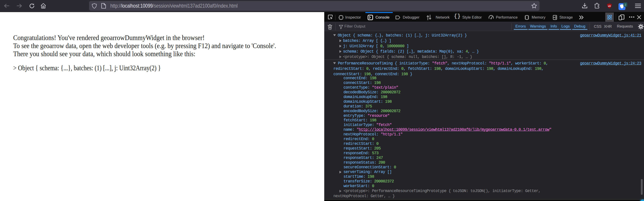 This screenshot has height=201, width=644. I want to click on svg-text: uO, so click(610, 6).